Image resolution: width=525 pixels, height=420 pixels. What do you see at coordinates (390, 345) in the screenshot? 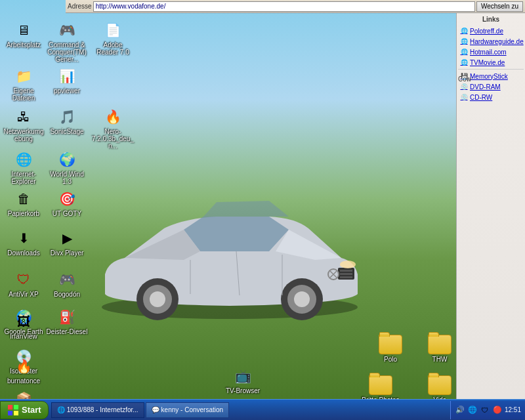
I see `polo-folder-icon` at bounding box center [390, 345].